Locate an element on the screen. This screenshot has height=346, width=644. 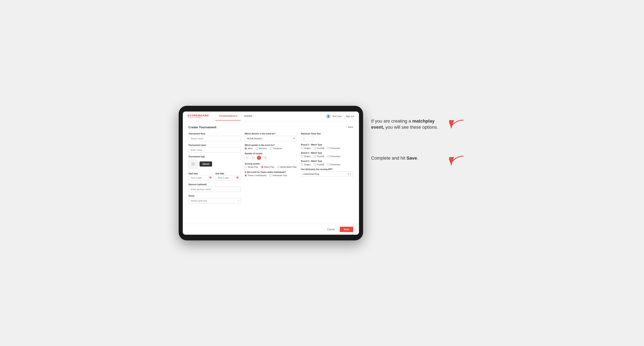
gender-womens-option: Womens is located at coordinates (261, 148).